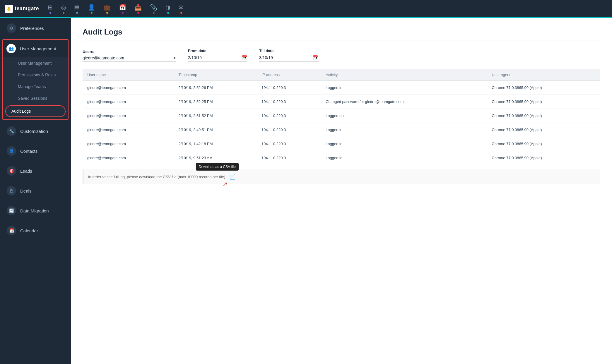 The width and height of the screenshot is (612, 364). Describe the element at coordinates (35, 63) in the screenshot. I see `submenu-user-management: User Management` at that location.